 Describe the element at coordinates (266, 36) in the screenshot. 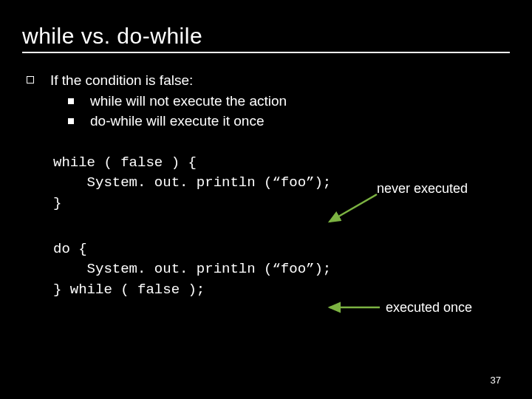

I see `slide-title: while vs. do-while` at that location.